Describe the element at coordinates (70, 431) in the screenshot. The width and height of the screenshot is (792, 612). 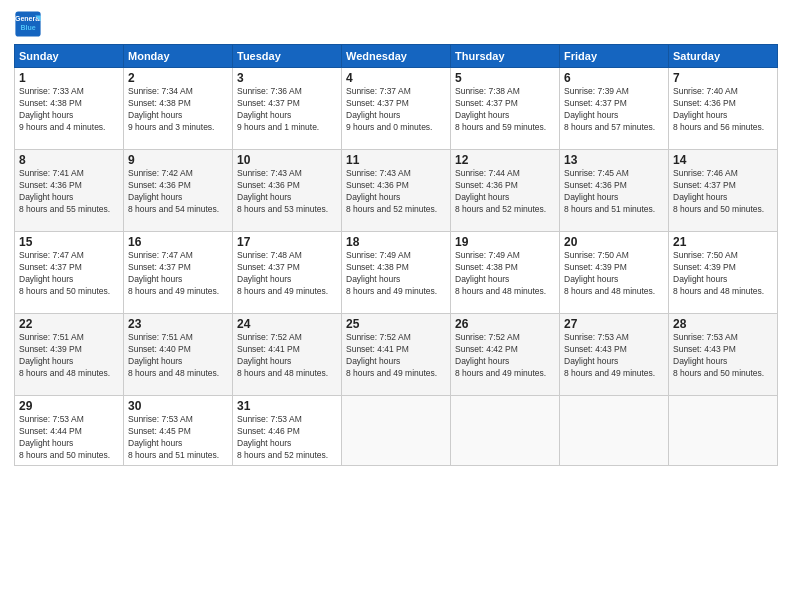
I see `calendar-cell: 29 Sunrise: 7:53 AM Sunset: 4:44 PM Dayl…` at that location.